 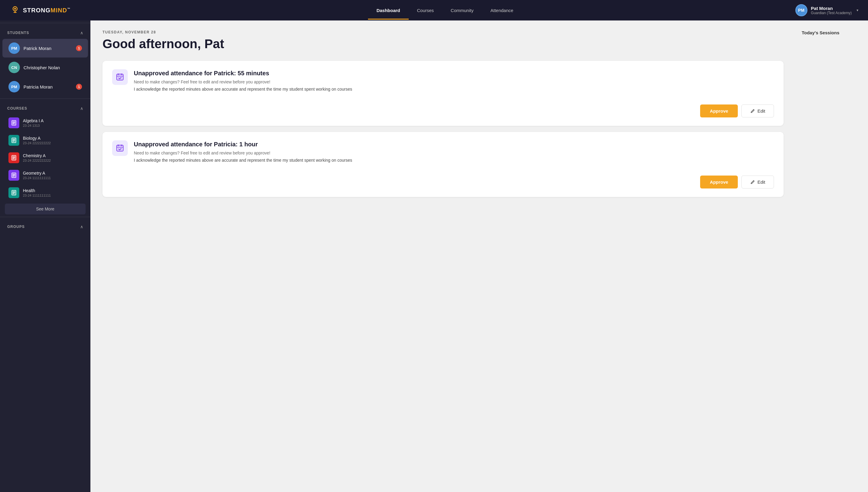 I want to click on user-name: Pat Moran, so click(x=831, y=8).